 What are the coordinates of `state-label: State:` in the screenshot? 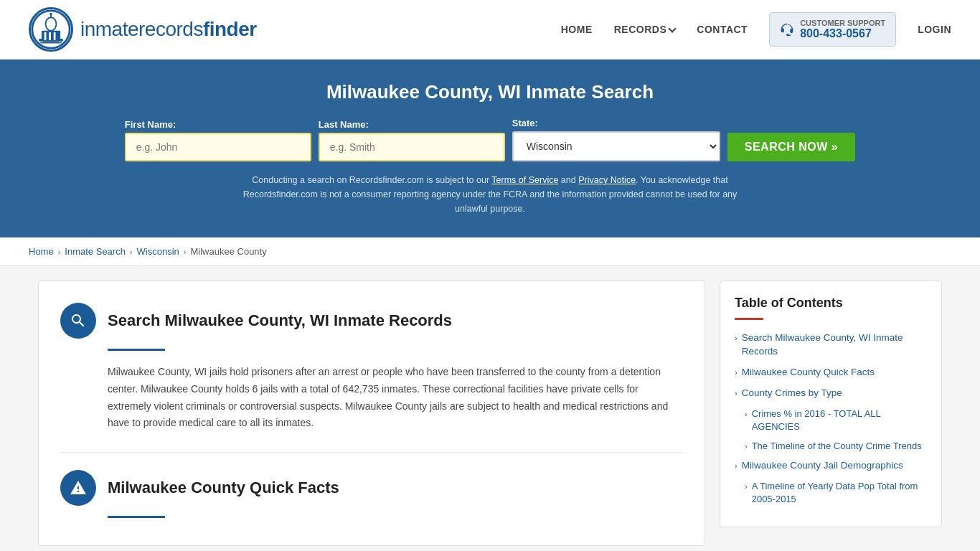 It's located at (525, 123).